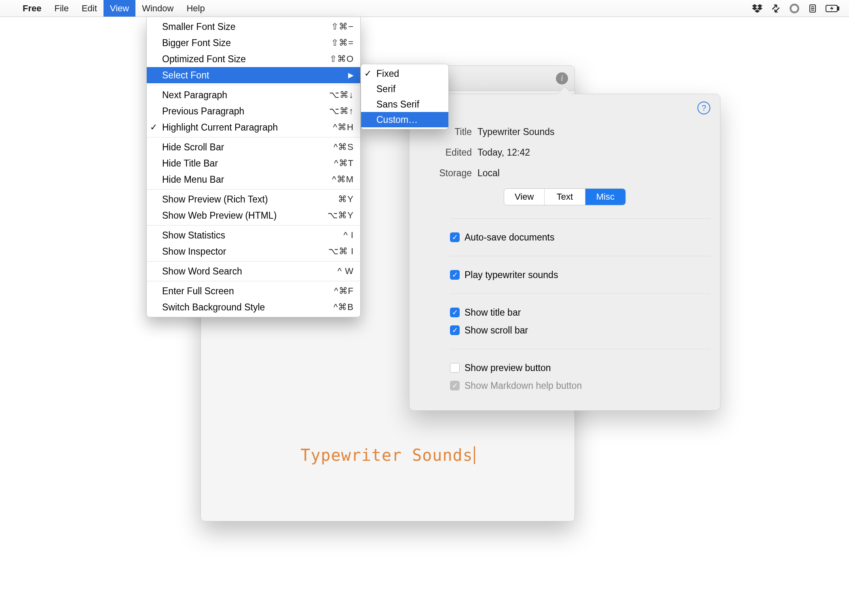  What do you see at coordinates (253, 271) in the screenshot?
I see `menu-show-word-search: Show Word Search ^ W` at bounding box center [253, 271].